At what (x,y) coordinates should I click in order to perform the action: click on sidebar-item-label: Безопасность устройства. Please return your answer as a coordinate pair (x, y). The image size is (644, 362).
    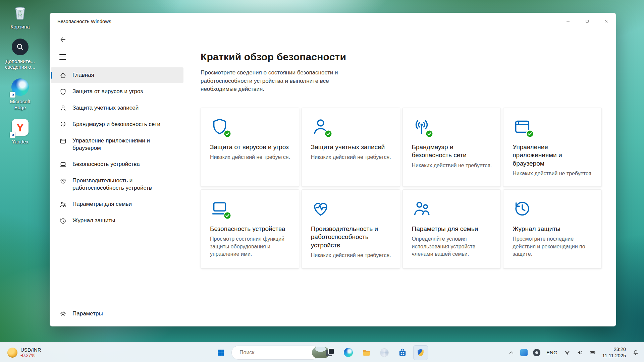
    Looking at the image, I should click on (106, 164).